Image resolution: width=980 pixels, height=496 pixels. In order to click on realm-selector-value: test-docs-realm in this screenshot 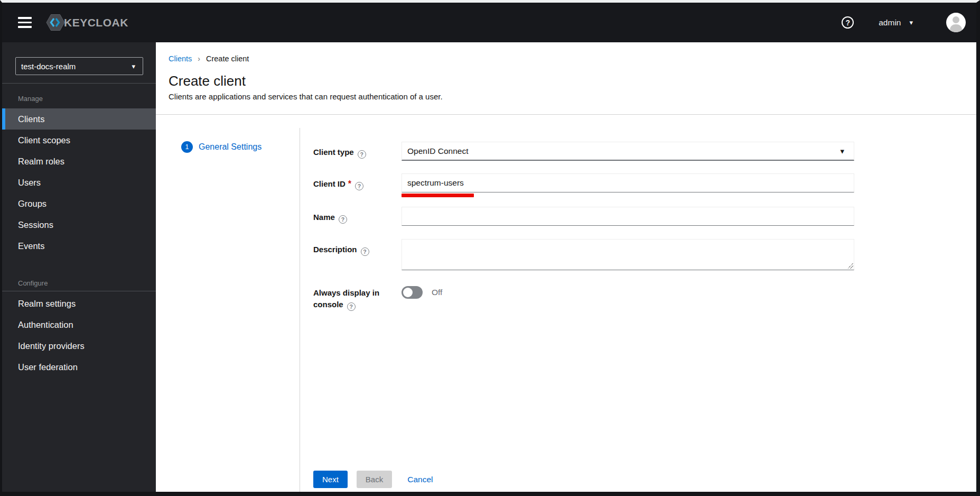, I will do `click(49, 67)`.